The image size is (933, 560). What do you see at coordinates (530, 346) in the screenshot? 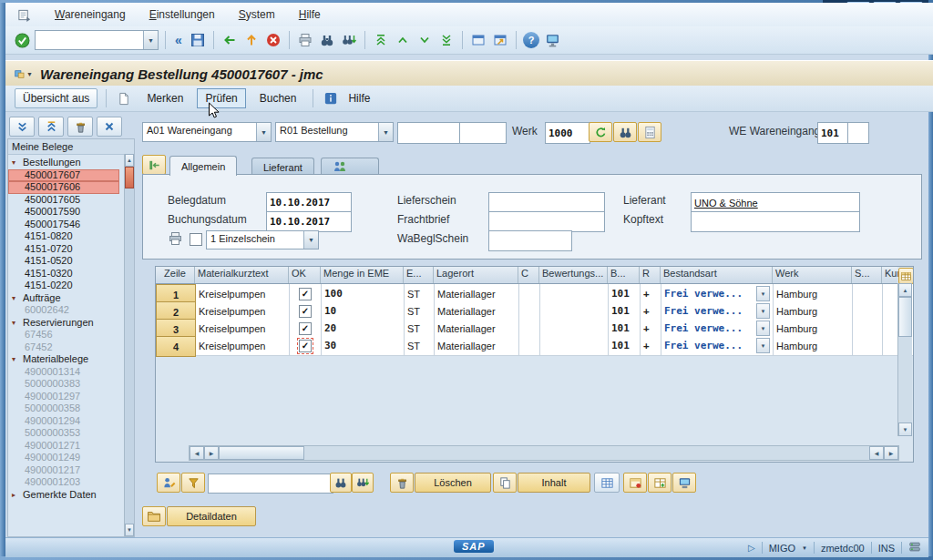
I see `cell-c` at bounding box center [530, 346].